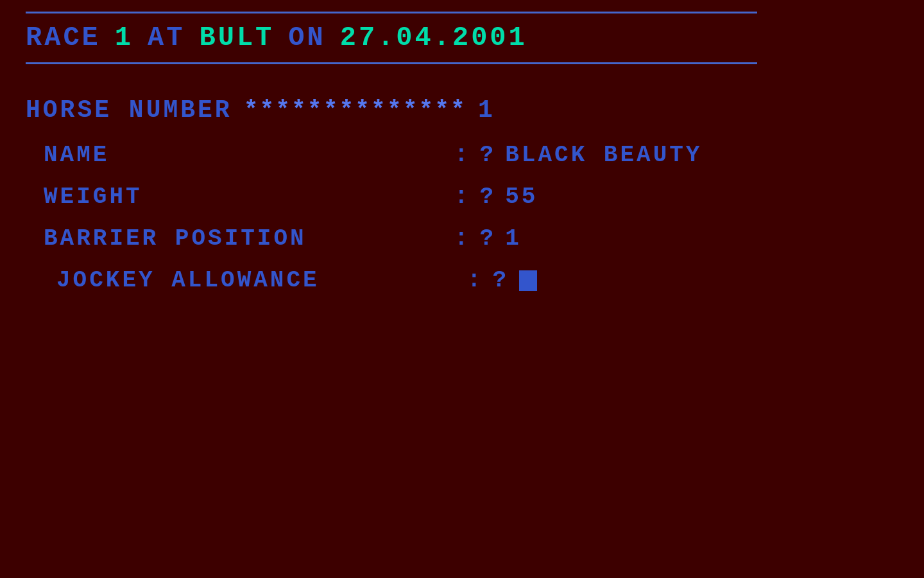 This screenshot has height=578, width=924. I want to click on weight-question: ?, so click(487, 197).